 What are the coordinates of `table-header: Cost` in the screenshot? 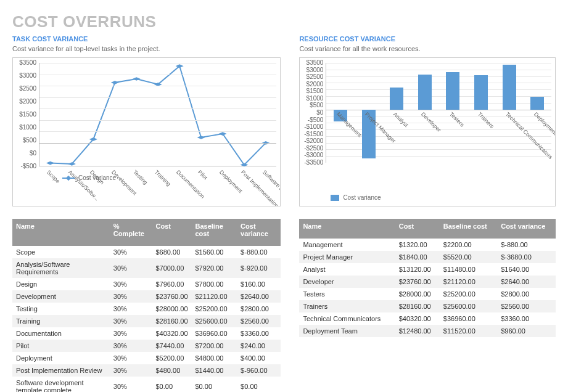 It's located at (172, 232).